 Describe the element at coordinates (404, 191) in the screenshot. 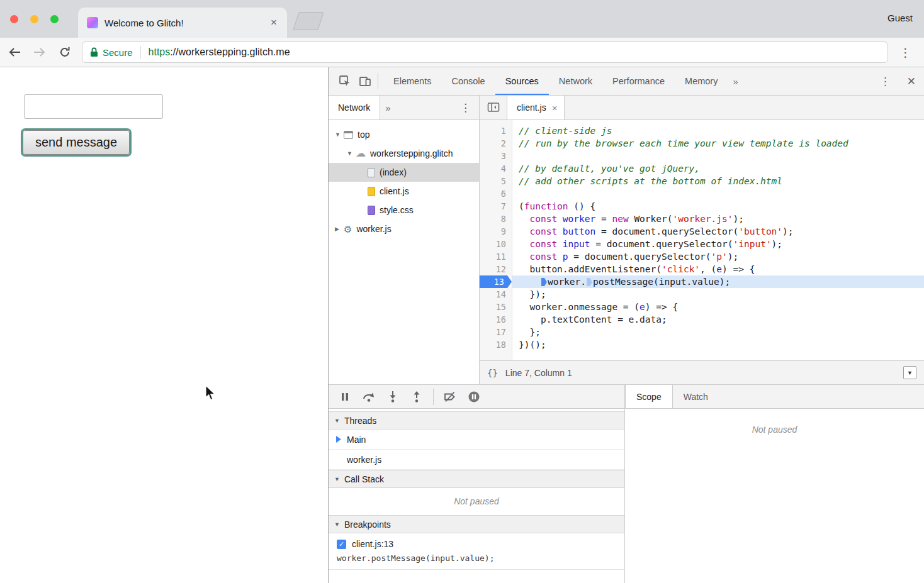

I see `tree-item-client-js: client.js` at that location.